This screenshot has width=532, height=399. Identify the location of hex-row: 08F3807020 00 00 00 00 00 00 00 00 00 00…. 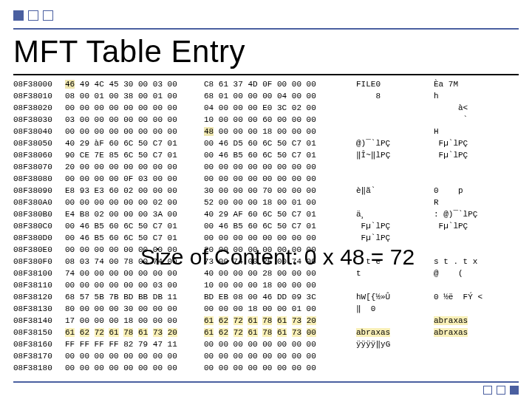
(266, 167).